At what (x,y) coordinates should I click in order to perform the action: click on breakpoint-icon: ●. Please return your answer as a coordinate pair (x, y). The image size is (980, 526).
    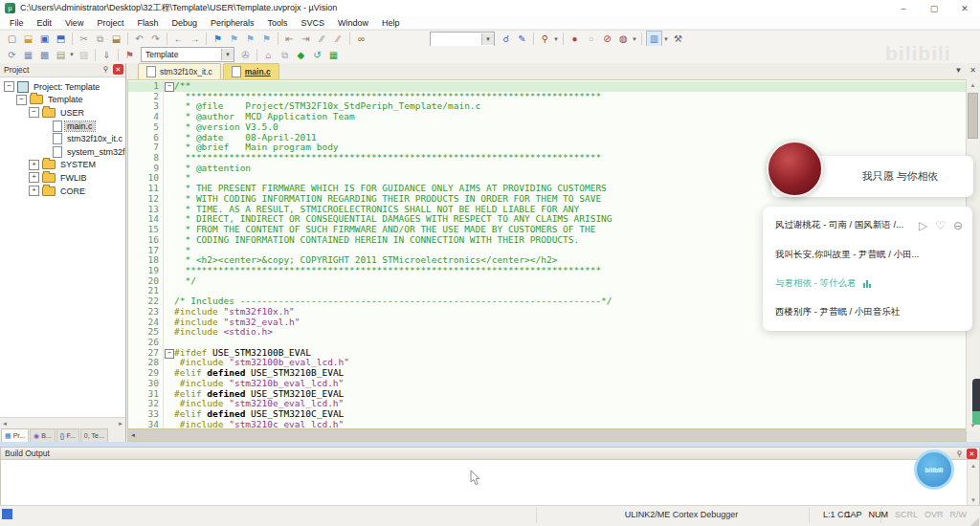
    Looking at the image, I should click on (574, 38).